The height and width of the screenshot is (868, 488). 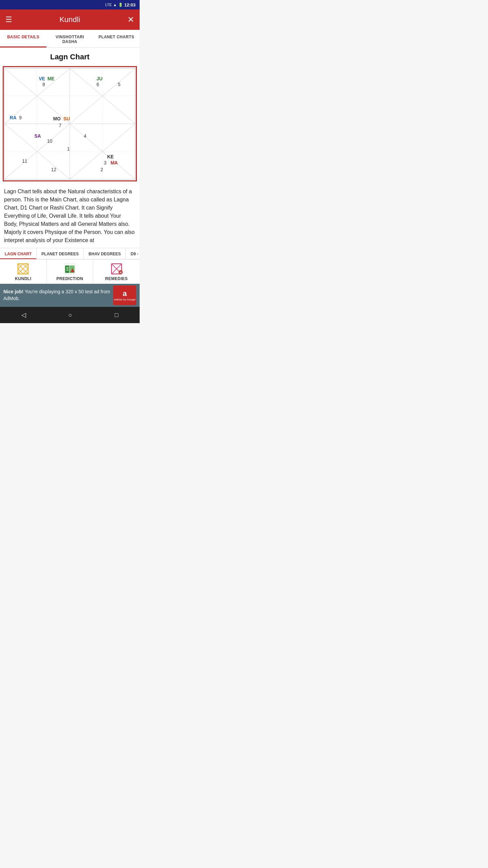 What do you see at coordinates (24, 315) in the screenshot?
I see `back-button: ◁` at bounding box center [24, 315].